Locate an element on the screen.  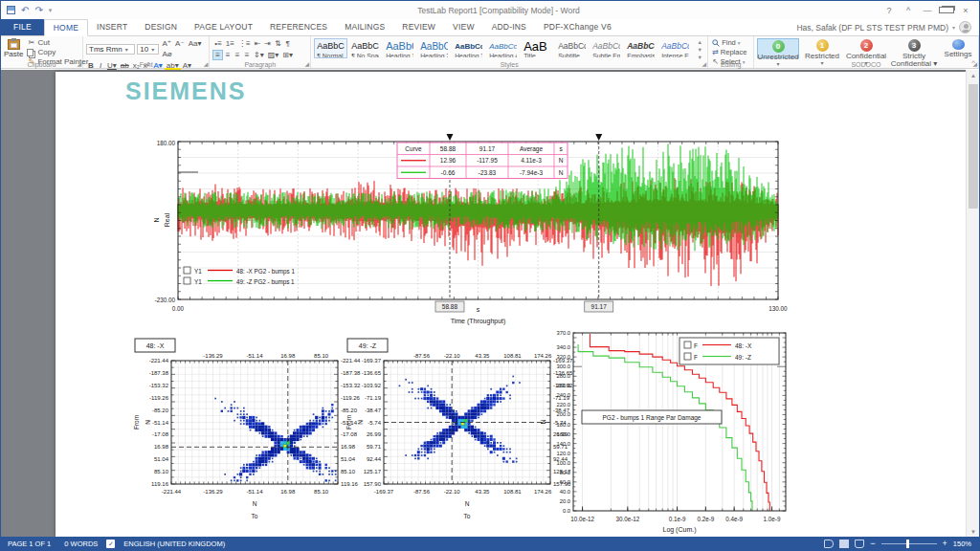
style-preview: AaBbC is located at coordinates (400, 46).